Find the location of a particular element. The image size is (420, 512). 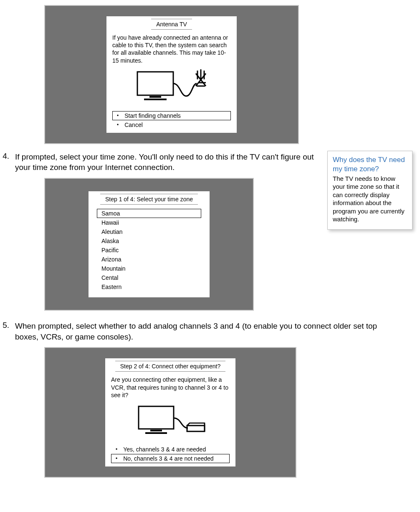

panel-title: Step 2 of 4: Connect other equipment? is located at coordinates (170, 366).